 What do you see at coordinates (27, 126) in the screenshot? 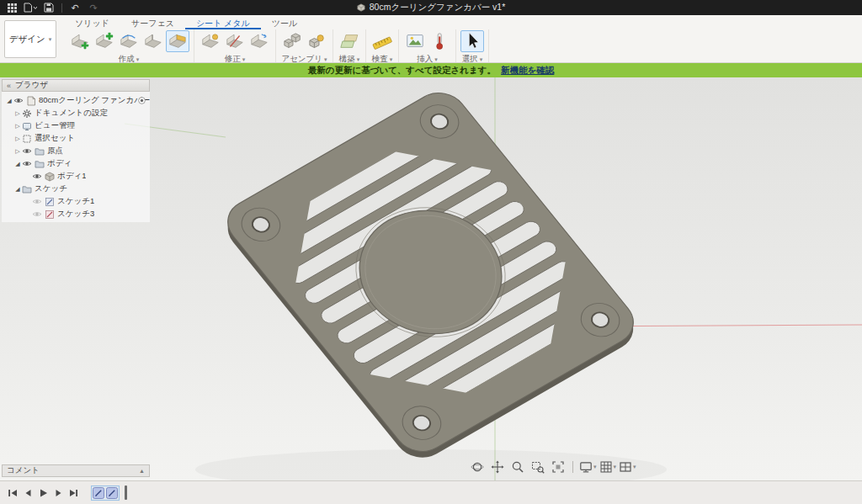
I see `named-views-icon` at bounding box center [27, 126].